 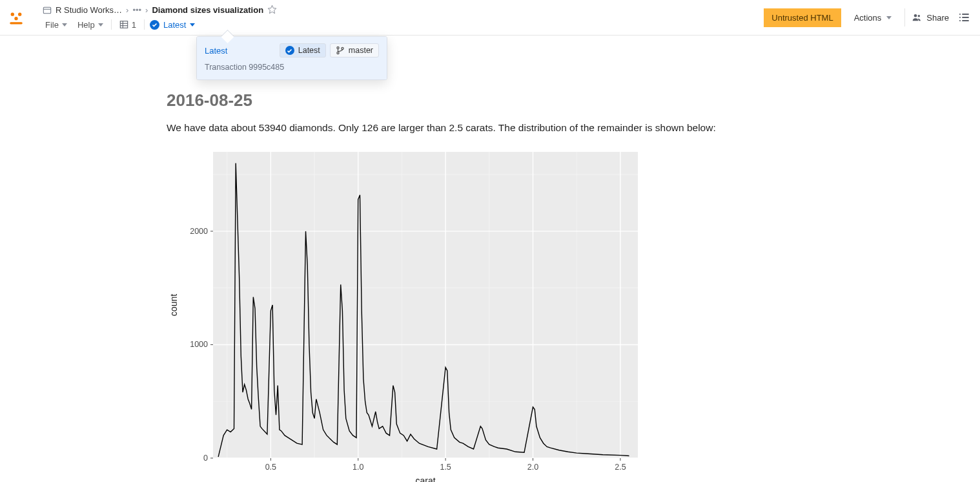 I want to click on file-menu-label: File, so click(x=52, y=25).